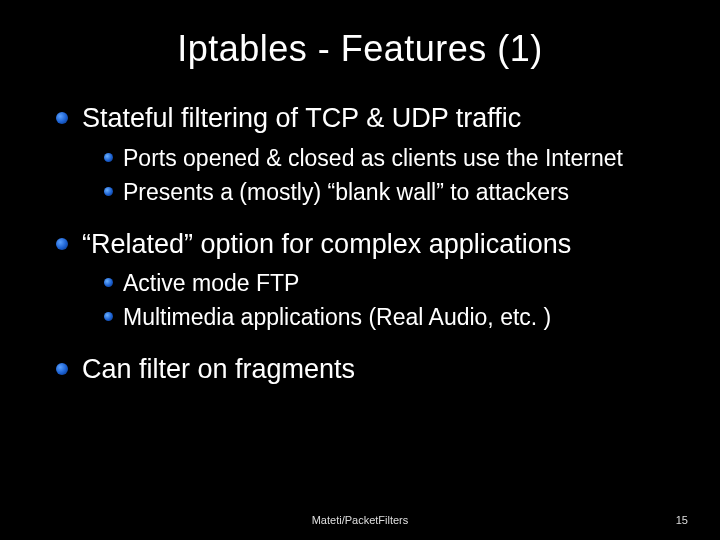 The width and height of the screenshot is (720, 540). I want to click on bullet-l2: Active mode FTP, so click(388, 284).